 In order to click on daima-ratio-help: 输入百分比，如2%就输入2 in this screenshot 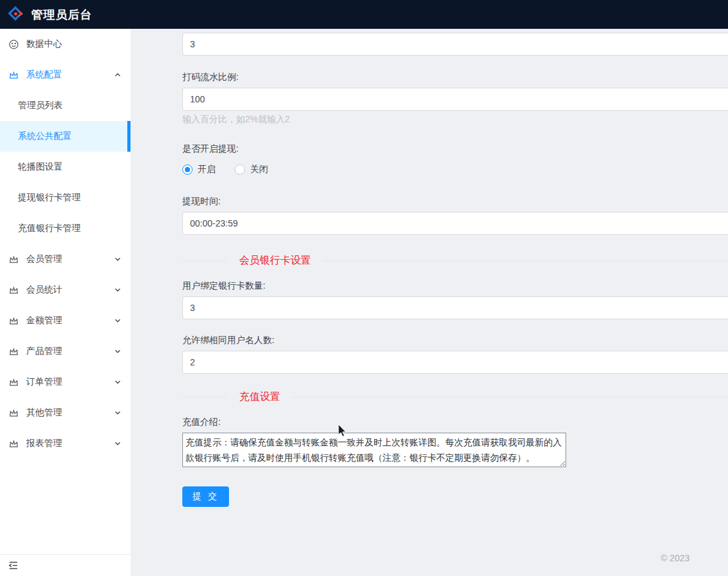, I will do `click(455, 120)`.